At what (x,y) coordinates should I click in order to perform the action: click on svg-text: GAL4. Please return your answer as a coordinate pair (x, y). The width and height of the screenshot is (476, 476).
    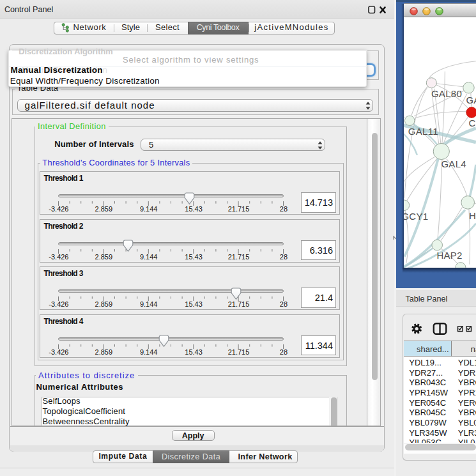
    Looking at the image, I should click on (454, 164).